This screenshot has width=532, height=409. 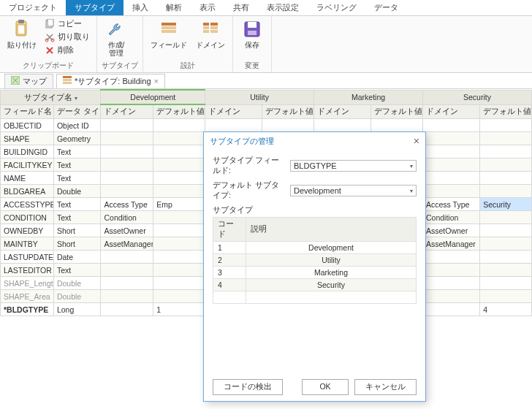 What do you see at coordinates (117, 49) in the screenshot?
I see `create-manage-label: 作成/ 管理` at bounding box center [117, 49].